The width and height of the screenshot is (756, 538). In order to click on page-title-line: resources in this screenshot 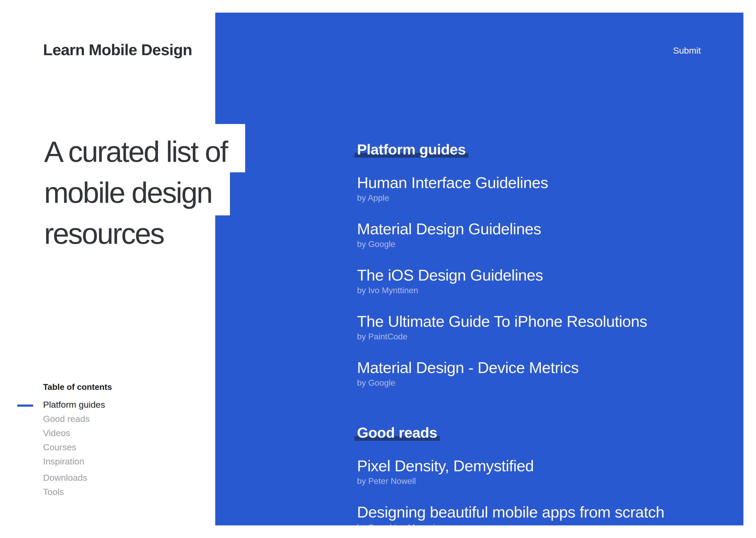, I will do `click(113, 237)`.